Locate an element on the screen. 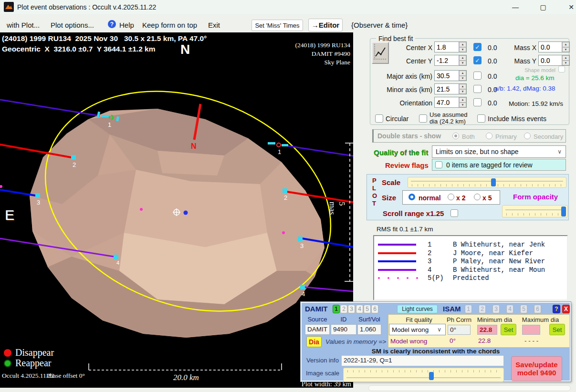  damit-model-6-button: 6 is located at coordinates (375, 309).